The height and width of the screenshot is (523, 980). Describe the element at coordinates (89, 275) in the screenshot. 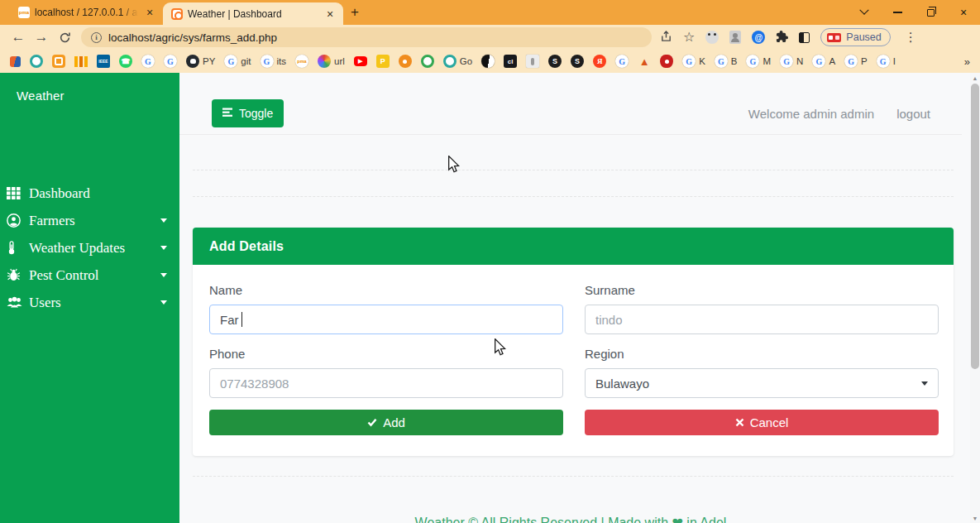

I see `sidebar-item-pest-control: Pest Control` at that location.